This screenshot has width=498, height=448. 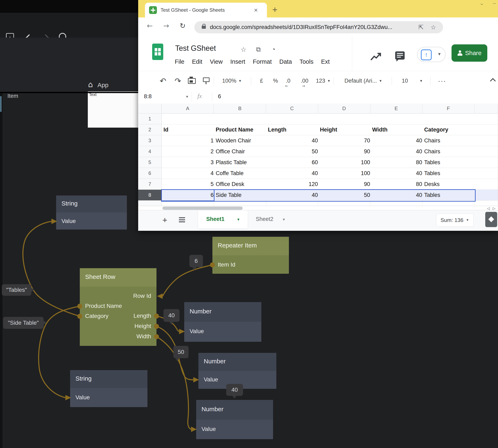 I want to click on menu-ext: Ext, so click(x=325, y=62).